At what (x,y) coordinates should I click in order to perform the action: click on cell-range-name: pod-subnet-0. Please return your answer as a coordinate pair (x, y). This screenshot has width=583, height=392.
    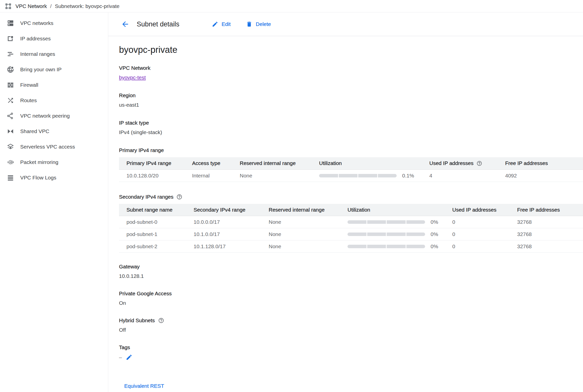
    Looking at the image, I should click on (156, 222).